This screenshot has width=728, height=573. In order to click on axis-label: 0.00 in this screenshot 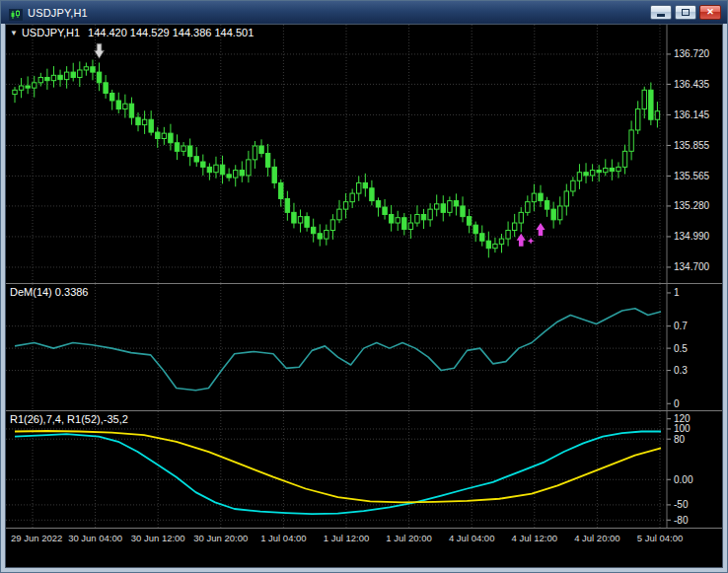, I will do `click(684, 479)`.